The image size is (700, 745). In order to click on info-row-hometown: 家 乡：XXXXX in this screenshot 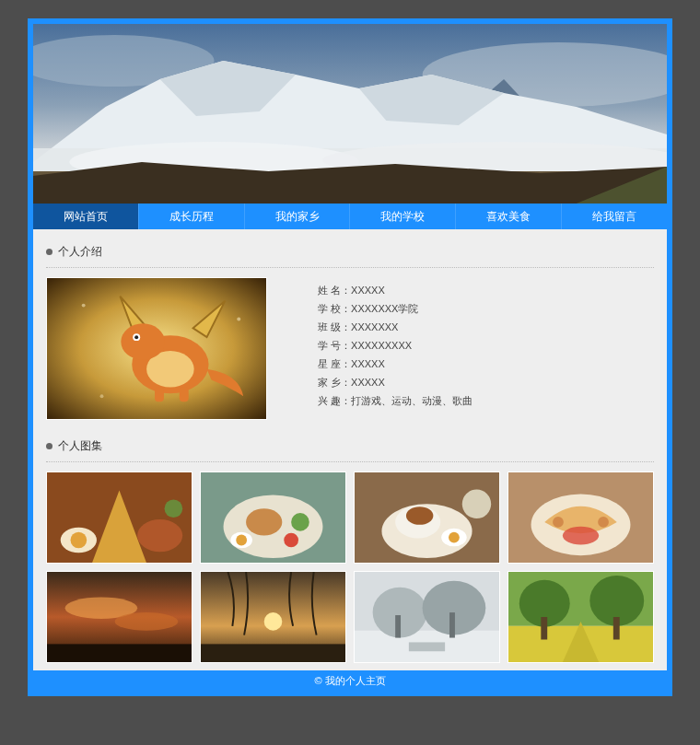, I will do `click(395, 382)`.